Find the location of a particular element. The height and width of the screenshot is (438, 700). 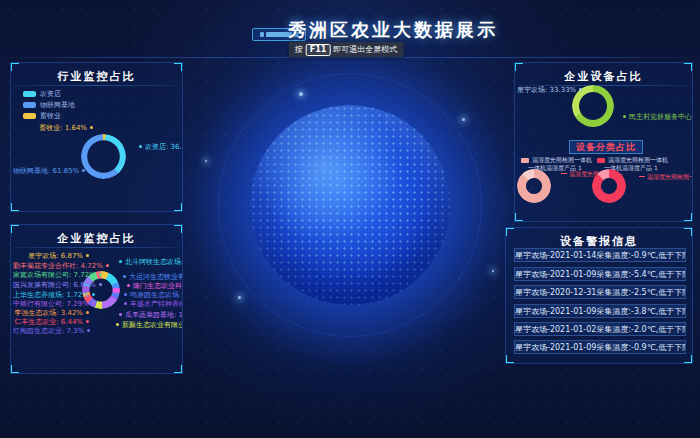

donut-callout: 勤丰菊花专业合作社: 4.72% is located at coordinates (51, 266).